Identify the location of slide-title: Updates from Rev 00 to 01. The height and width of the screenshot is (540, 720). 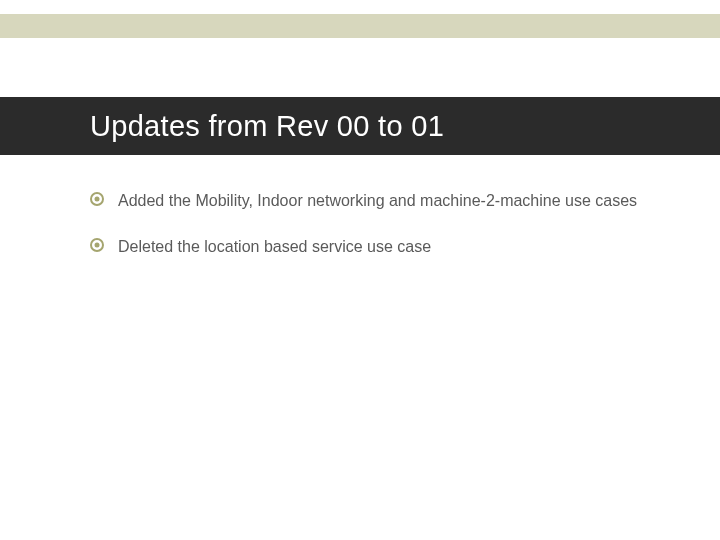
(267, 126).